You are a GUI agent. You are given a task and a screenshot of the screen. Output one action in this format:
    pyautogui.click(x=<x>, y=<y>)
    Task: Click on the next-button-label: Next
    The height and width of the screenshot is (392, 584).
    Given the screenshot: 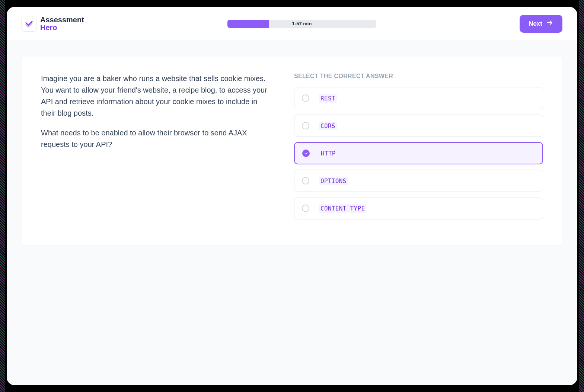 What is the action you would take?
    pyautogui.click(x=535, y=24)
    